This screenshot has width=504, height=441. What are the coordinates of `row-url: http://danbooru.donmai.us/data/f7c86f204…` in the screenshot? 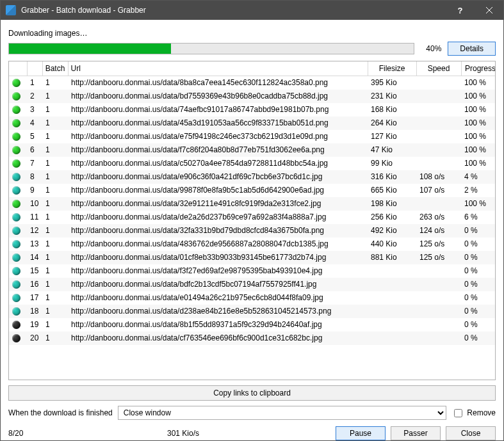 It's located at (218, 150).